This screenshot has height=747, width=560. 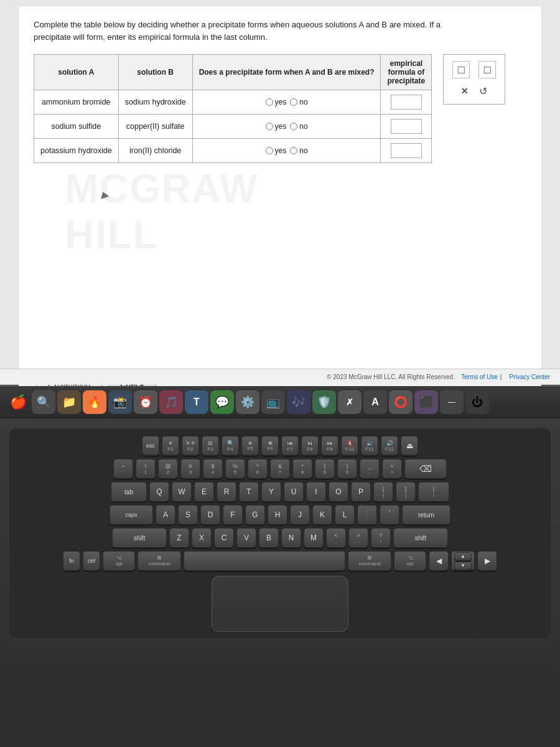 I want to click on yes-label-3: yes, so click(x=276, y=151).